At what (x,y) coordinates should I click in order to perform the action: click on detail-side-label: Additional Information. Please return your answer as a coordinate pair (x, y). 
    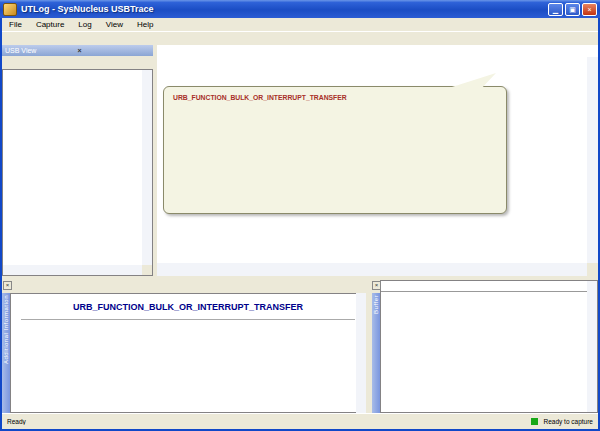
    Looking at the image, I should click on (6, 330).